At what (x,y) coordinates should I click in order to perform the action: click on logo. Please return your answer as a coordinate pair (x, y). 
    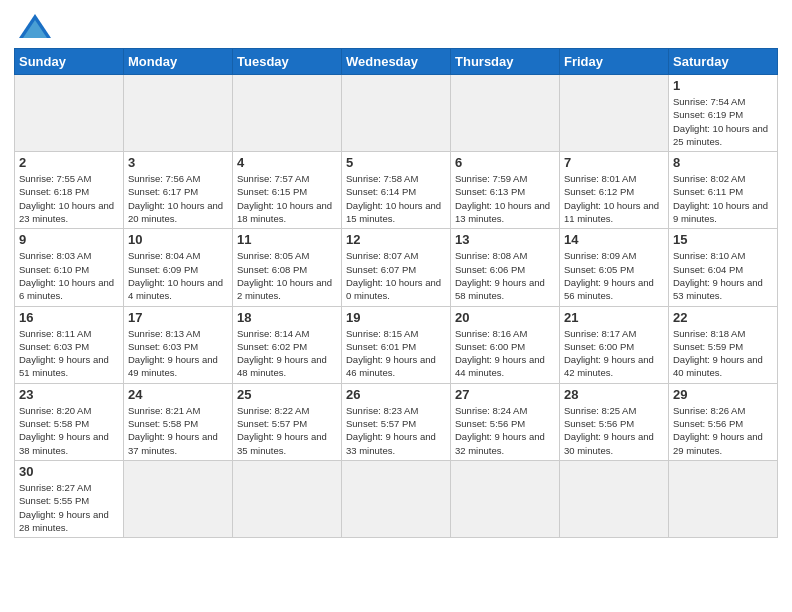
    Looking at the image, I should click on (34, 28).